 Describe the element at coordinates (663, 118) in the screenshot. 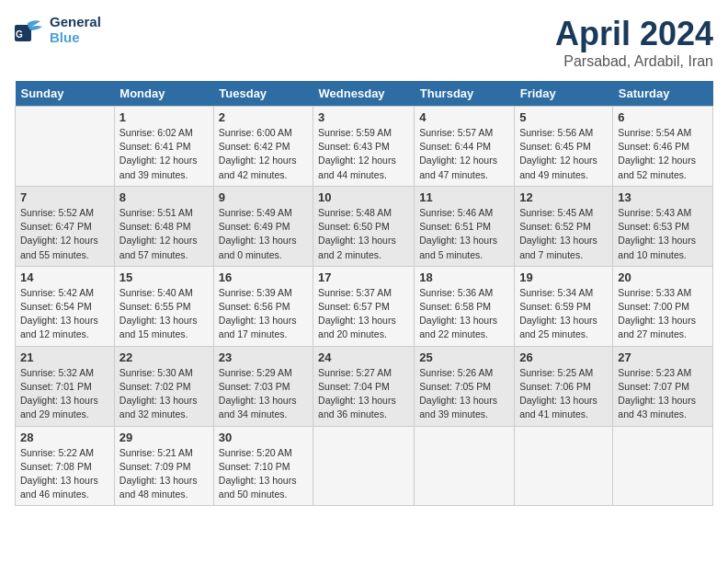

I see `day-number: 6` at that location.